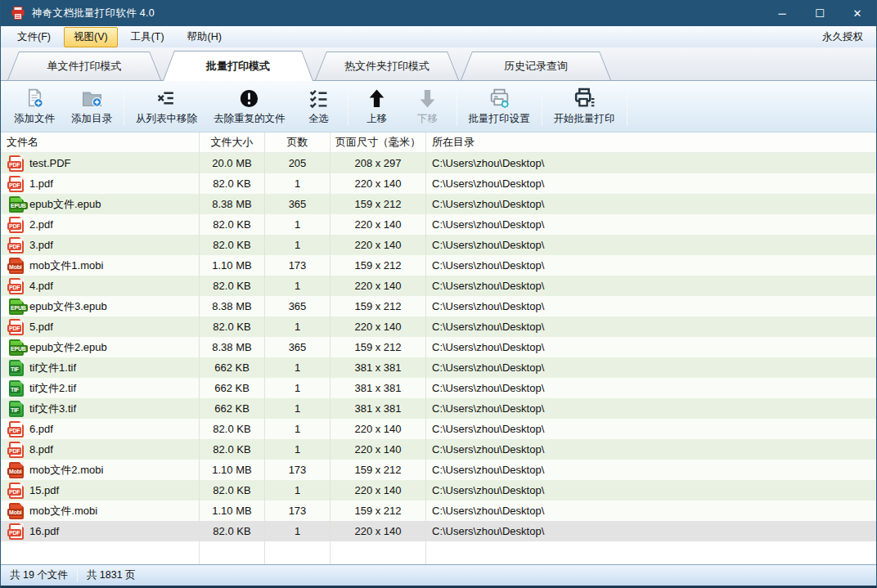 The width and height of the screenshot is (877, 588). What do you see at coordinates (782, 13) in the screenshot?
I see `minimize-button: ─` at bounding box center [782, 13].